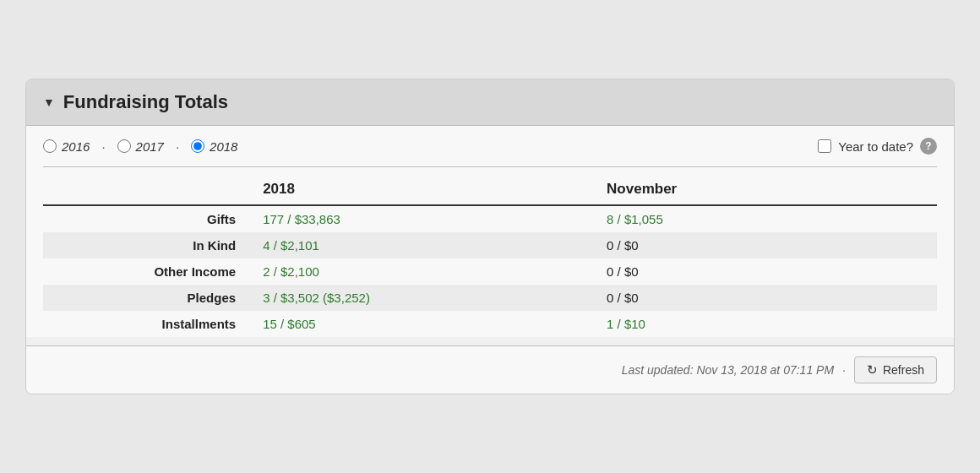 The height and width of the screenshot is (473, 980). What do you see at coordinates (877, 146) in the screenshot?
I see `ytd-section: Year to date? ?` at bounding box center [877, 146].